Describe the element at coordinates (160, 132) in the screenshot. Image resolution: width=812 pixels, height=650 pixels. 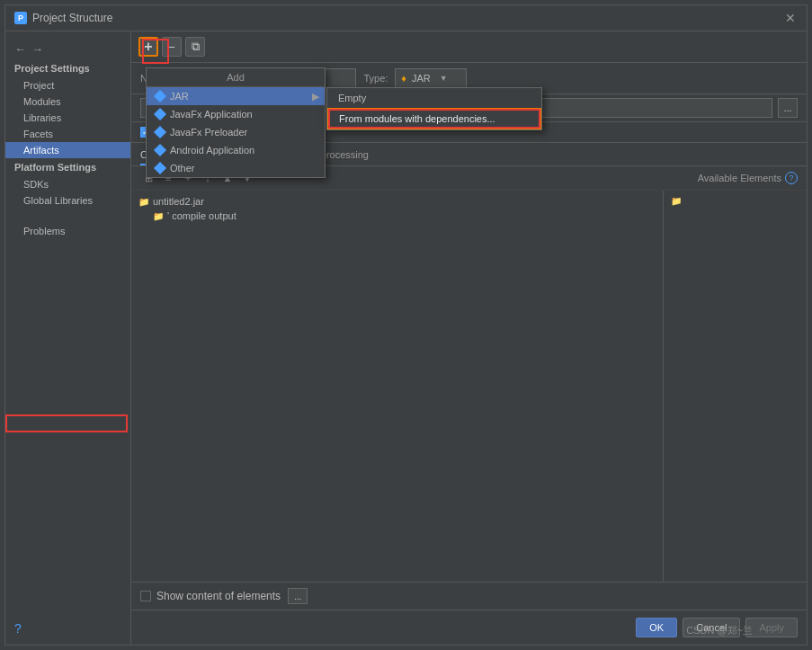
I see `javafx-preloader-icon` at that location.